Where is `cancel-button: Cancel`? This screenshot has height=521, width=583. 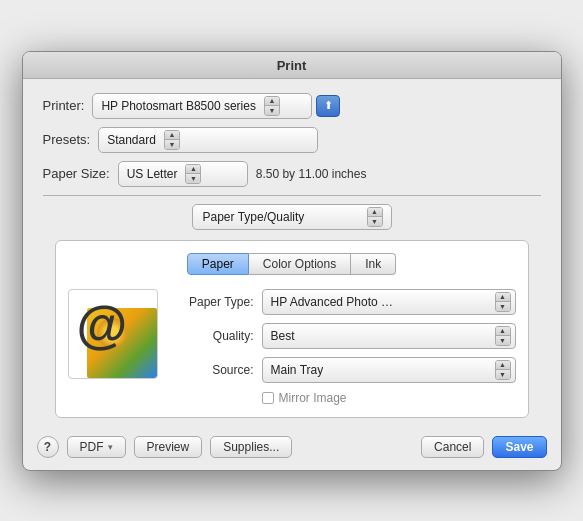
cancel-button: Cancel is located at coordinates (452, 447).